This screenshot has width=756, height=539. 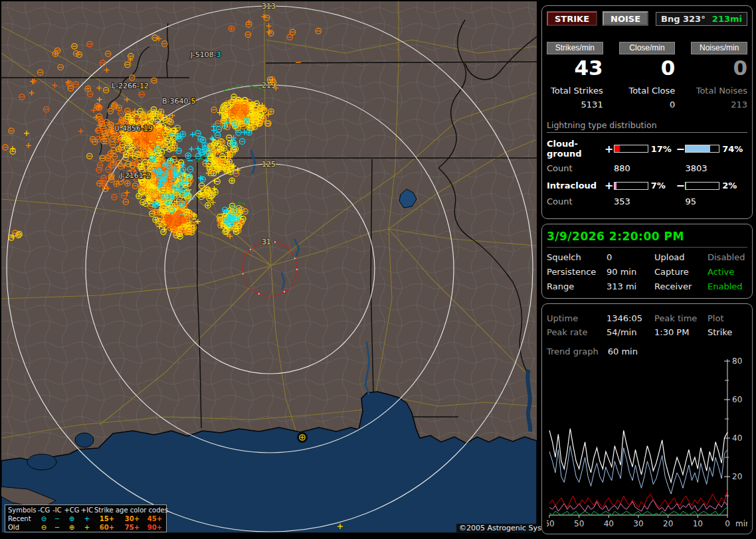 What do you see at coordinates (711, 169) in the screenshot?
I see `minus-count: 3803` at bounding box center [711, 169].